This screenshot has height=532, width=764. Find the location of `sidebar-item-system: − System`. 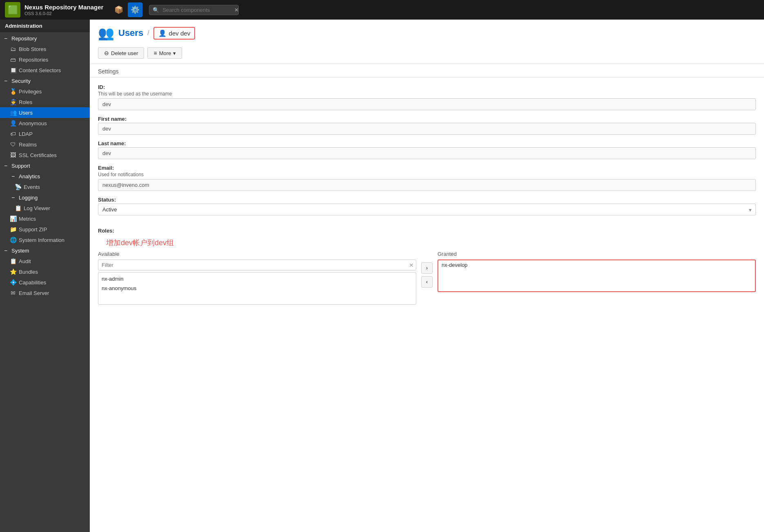

sidebar-item-system: − System is located at coordinates (45, 250).